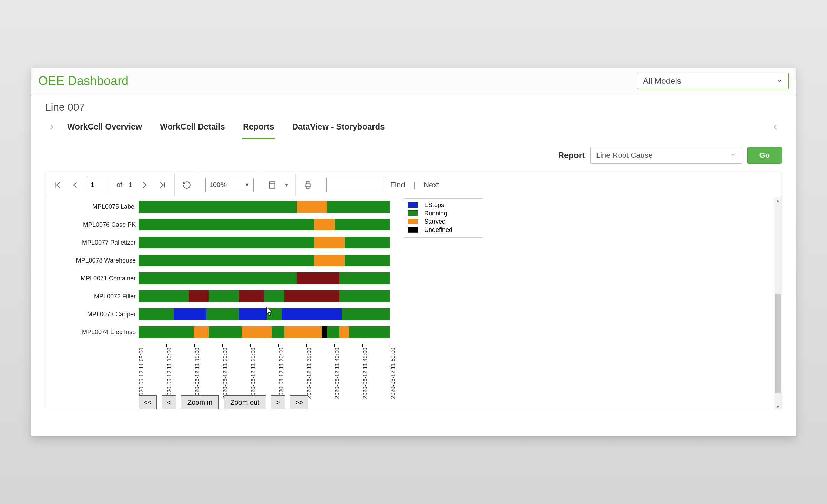 This screenshot has width=827, height=504. Describe the element at coordinates (104, 278) in the screenshot. I see `gantt-row-label: MPL0071 Container` at that location.